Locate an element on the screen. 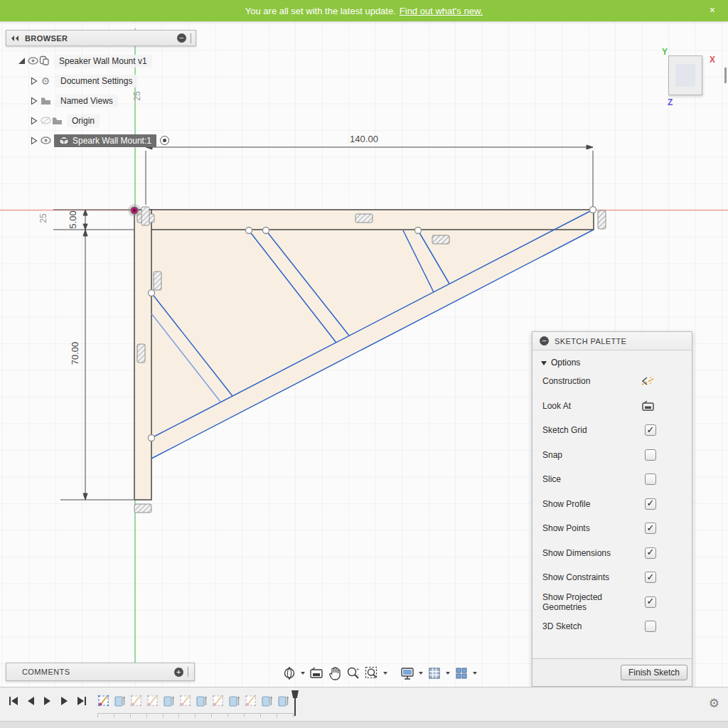 The width and height of the screenshot is (728, 728). timeline-playhead is located at coordinates (295, 704).